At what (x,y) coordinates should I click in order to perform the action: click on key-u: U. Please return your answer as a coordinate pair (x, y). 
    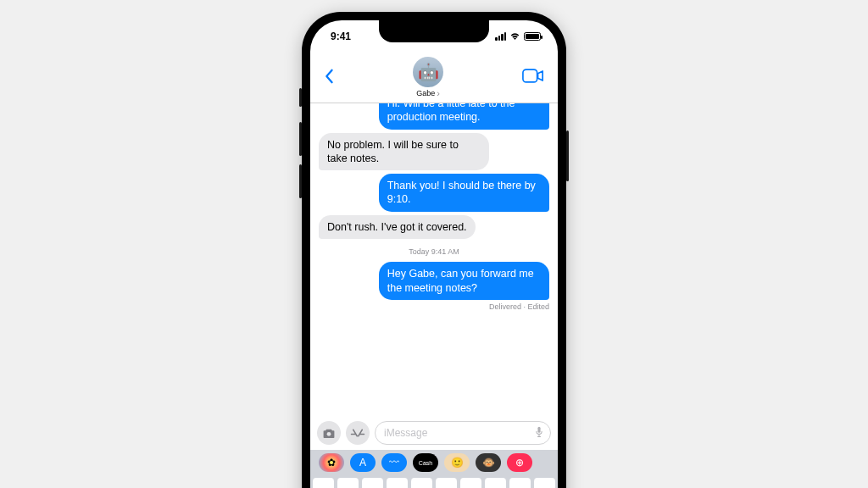
    Looking at the image, I should click on (471, 483).